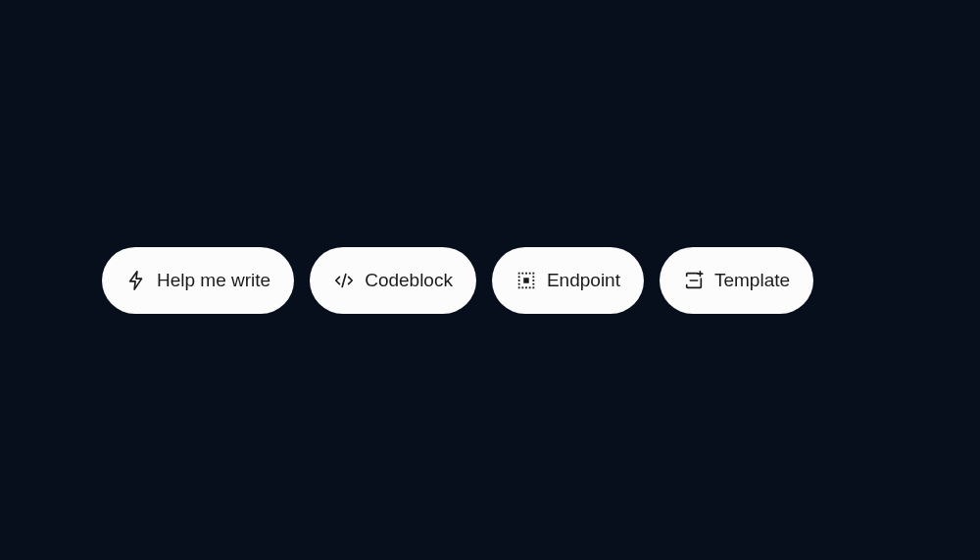  I want to click on square-icon, so click(526, 280).